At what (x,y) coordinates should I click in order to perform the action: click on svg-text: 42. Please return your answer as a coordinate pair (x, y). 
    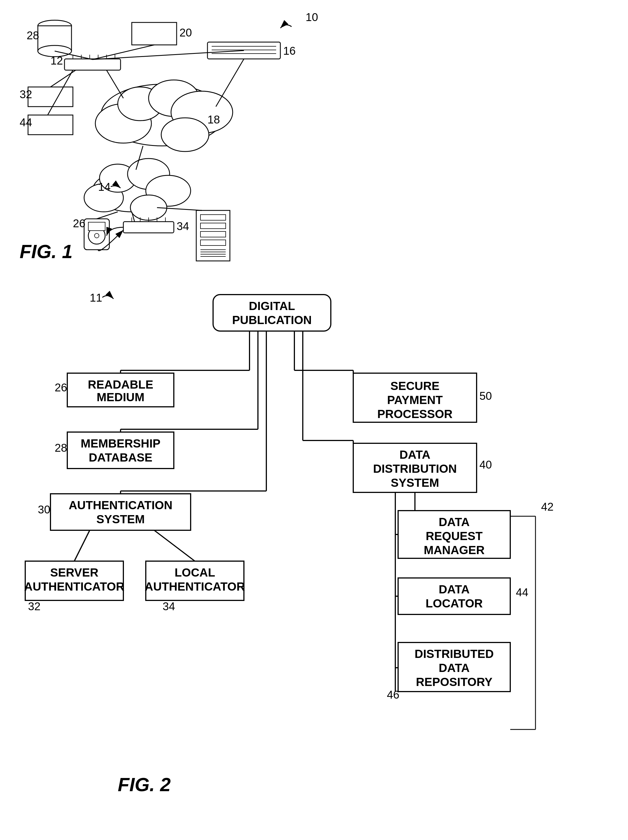
    Looking at the image, I should click on (547, 507).